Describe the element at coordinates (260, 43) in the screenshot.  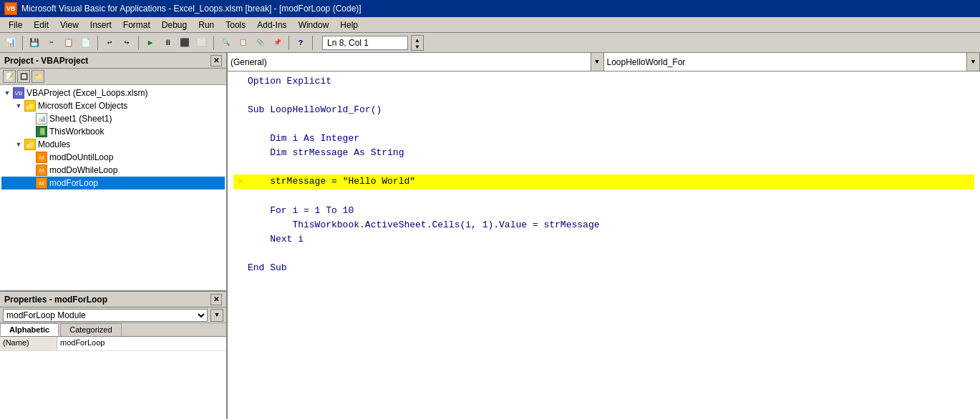
I see `toolbar-btn6: 📎` at that location.